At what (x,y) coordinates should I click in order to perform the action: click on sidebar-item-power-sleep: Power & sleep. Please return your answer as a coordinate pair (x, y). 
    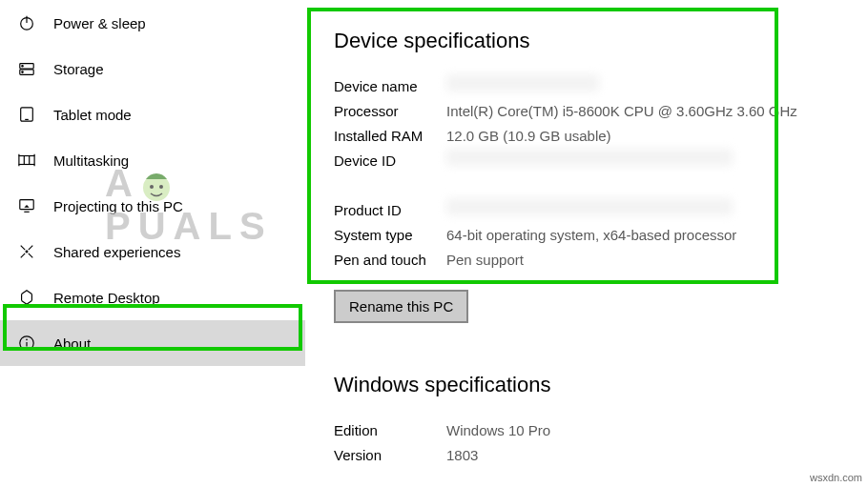
    Looking at the image, I should click on (153, 23).